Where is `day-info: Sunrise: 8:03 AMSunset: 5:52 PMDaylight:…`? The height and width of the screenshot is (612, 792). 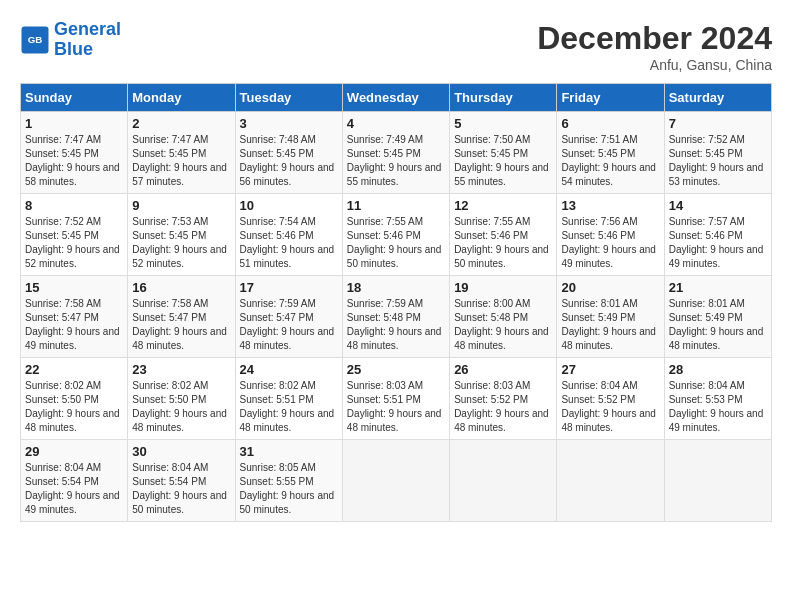
day-info: Sunrise: 8:03 AMSunset: 5:52 PMDaylight:… is located at coordinates (502, 406).